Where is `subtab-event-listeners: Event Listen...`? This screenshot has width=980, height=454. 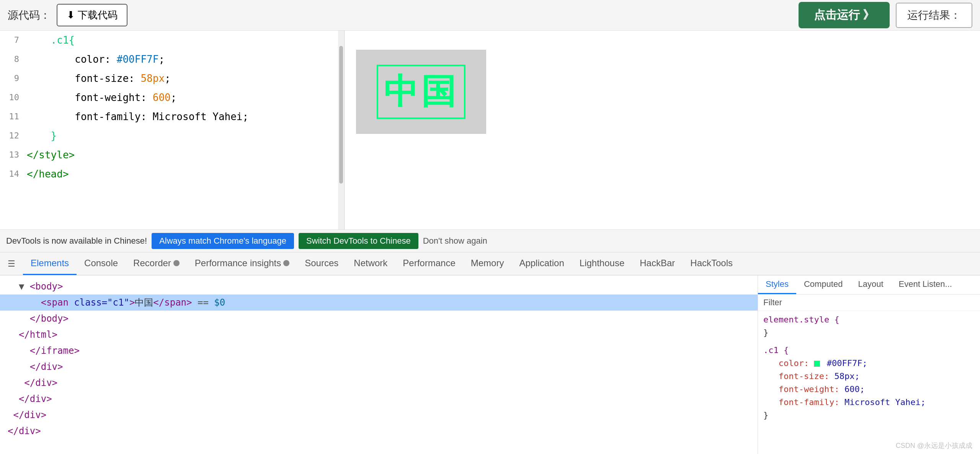 subtab-event-listeners: Event Listen... is located at coordinates (926, 285).